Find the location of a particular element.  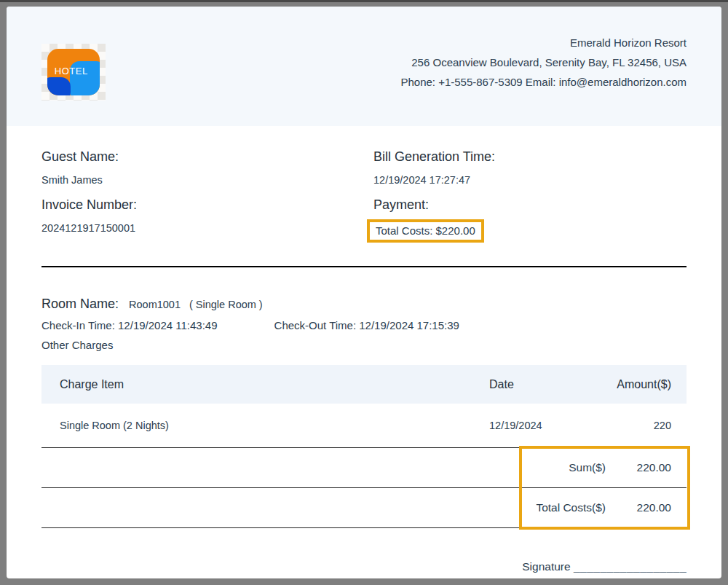

room-name-label: Room Name: is located at coordinates (80, 304).